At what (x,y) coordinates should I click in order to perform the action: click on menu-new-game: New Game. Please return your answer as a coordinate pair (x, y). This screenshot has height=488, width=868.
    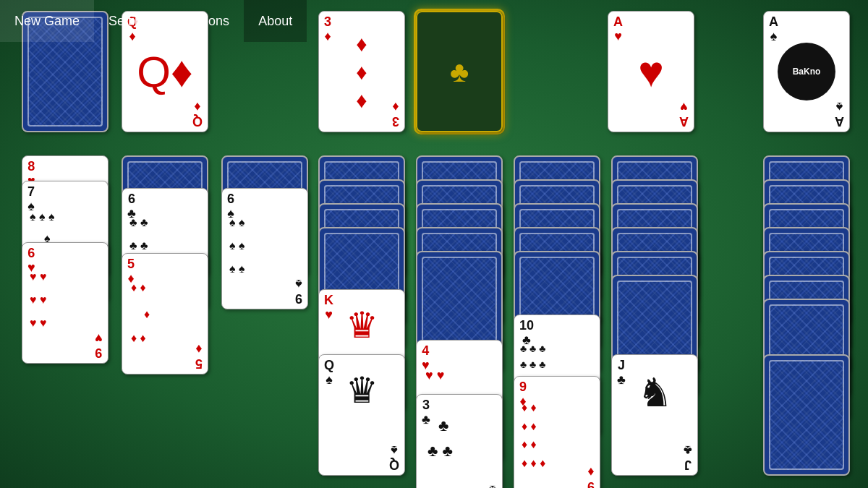
    Looking at the image, I should click on (47, 21).